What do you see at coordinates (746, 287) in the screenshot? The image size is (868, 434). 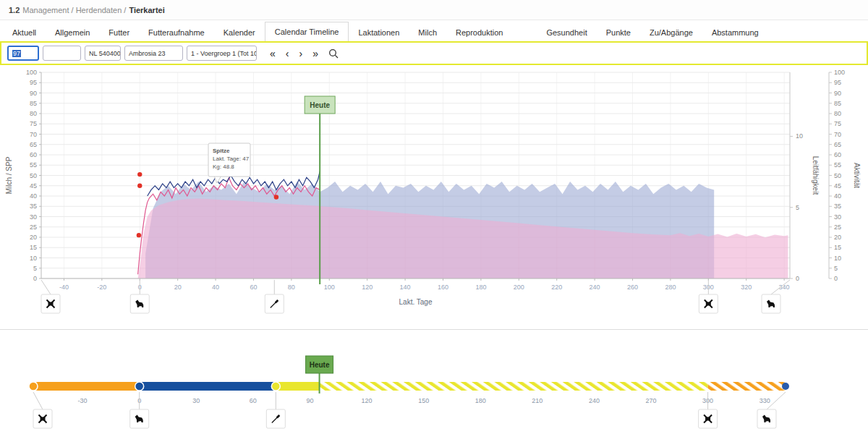 I see `svg-text: 320` at bounding box center [746, 287].